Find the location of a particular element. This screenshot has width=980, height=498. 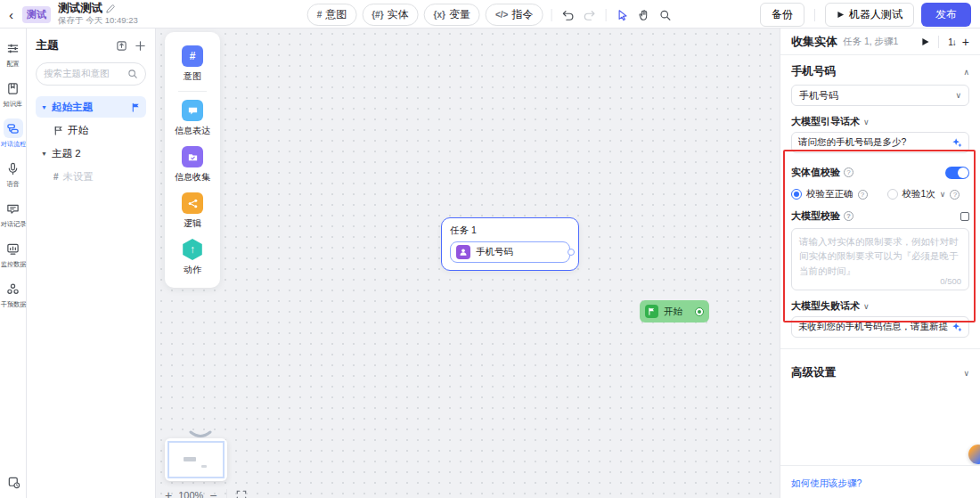

tree-item-topic2: ▼ 主题 2 is located at coordinates (91, 153).